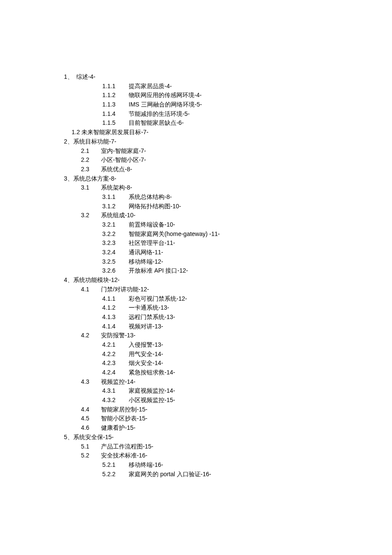 The image size is (392, 555). I want to click on toc-entry: 4.1门禁/对讲功能-12-, so click(228, 290).